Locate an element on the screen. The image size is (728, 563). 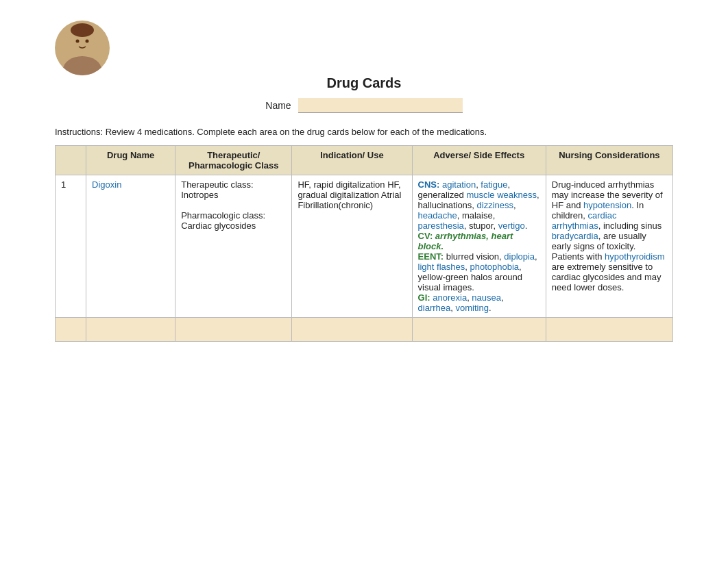
row2-num is located at coordinates (71, 330).